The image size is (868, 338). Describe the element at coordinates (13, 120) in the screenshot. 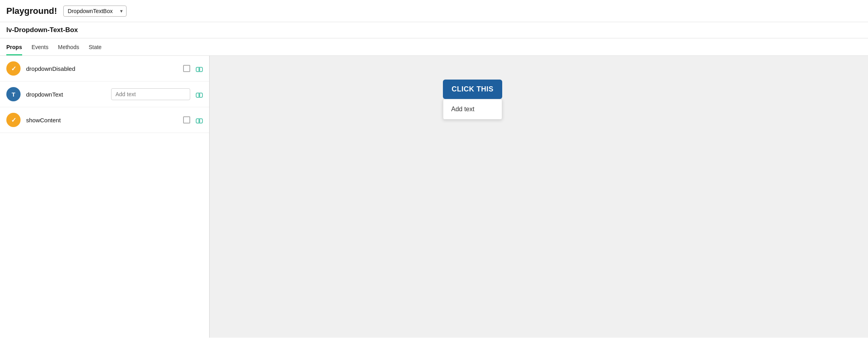

I see `check-icon-2: ✓` at that location.